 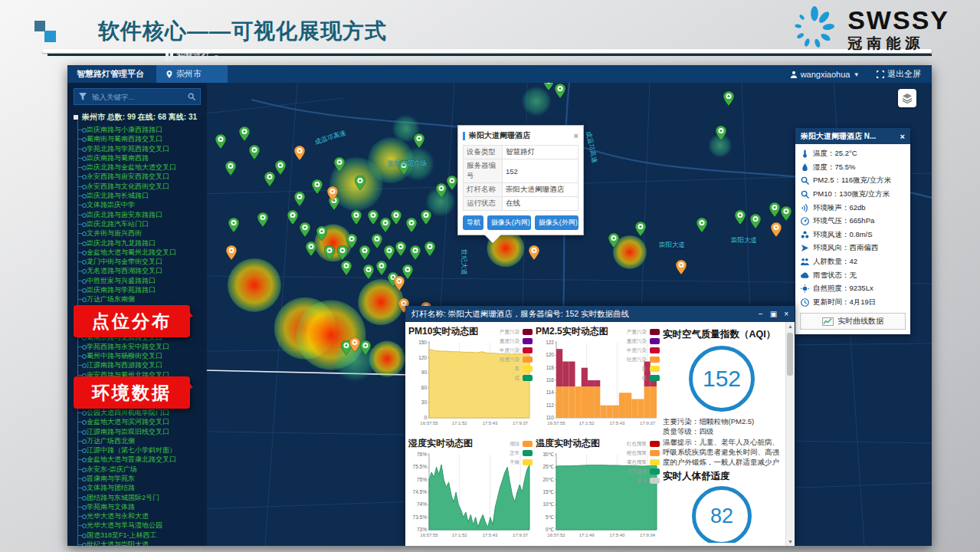 What do you see at coordinates (139, 205) in the screenshot?
I see `sidebar-tree-item: 文体路崇庆中学` at bounding box center [139, 205].